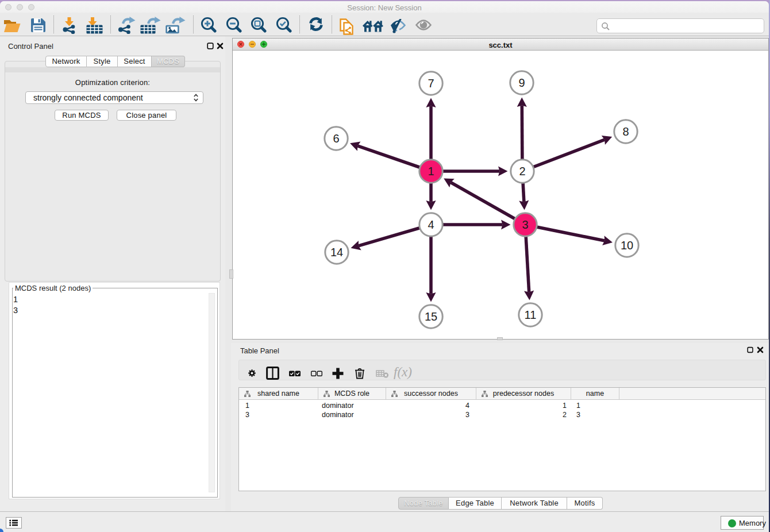  Describe the element at coordinates (625, 132) in the screenshot. I see `svg-text: 8` at that location.